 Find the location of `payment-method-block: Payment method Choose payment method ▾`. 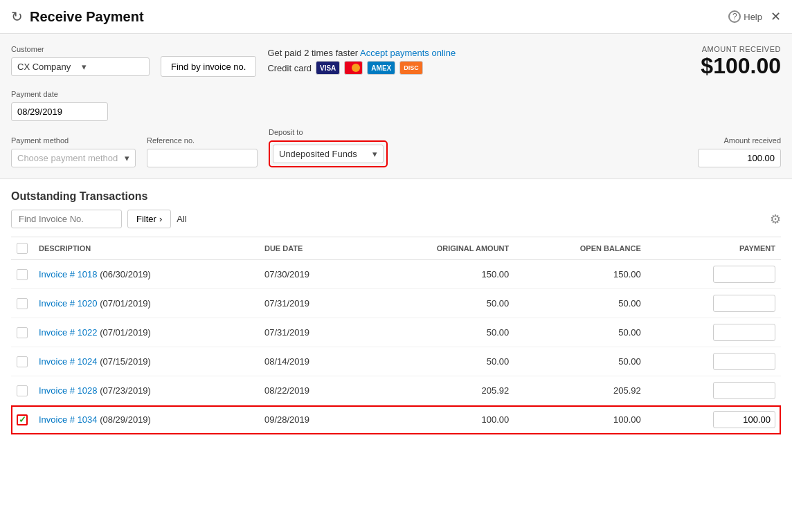

payment-method-block: Payment method Choose payment method ▾ is located at coordinates (73, 152).